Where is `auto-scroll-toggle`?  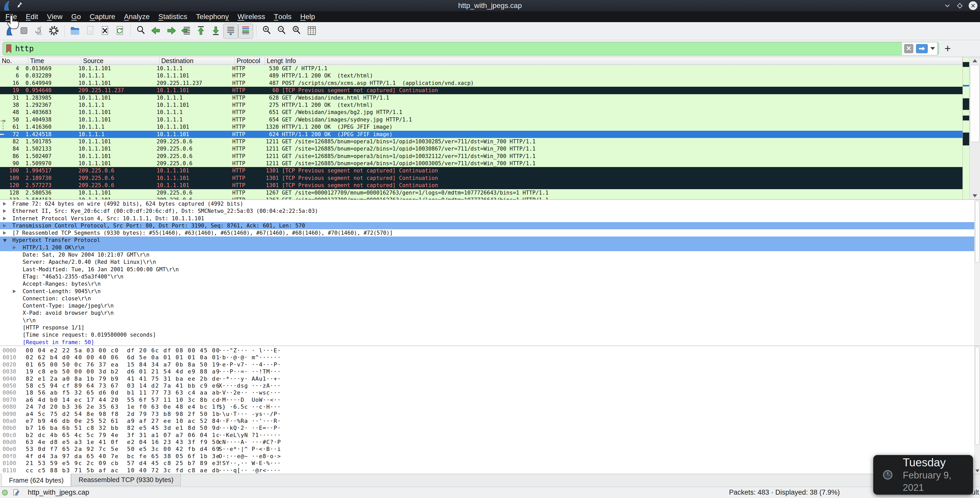 auto-scroll-toggle is located at coordinates (231, 31).